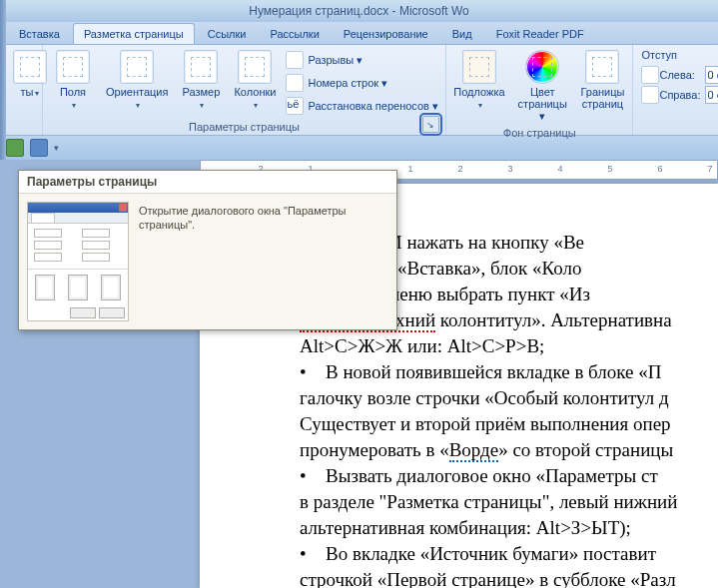 This screenshot has width=718, height=588. I want to click on tooltip-title: Параметры страницы, so click(208, 182).